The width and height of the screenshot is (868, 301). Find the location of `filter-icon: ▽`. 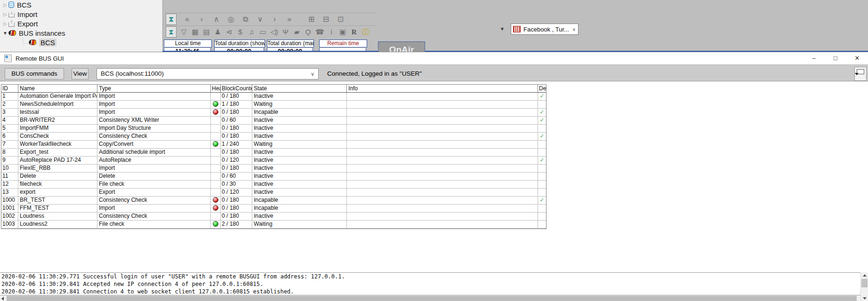

filter-icon: ▽ is located at coordinates (184, 32).